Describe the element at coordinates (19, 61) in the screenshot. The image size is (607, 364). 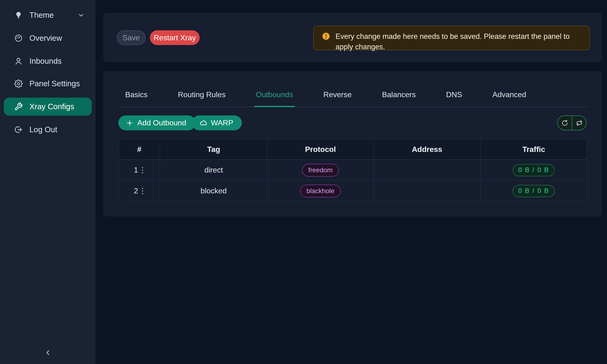
I see `user-icon` at that location.